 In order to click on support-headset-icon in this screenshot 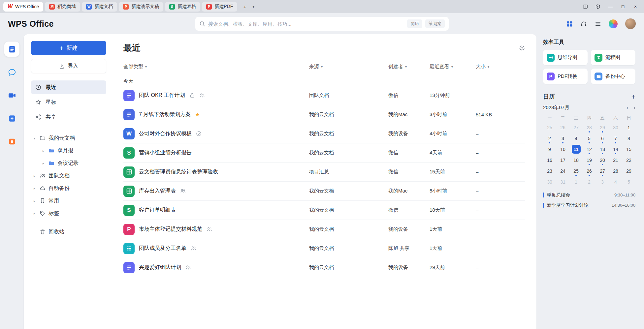, I will do `click(584, 24)`.